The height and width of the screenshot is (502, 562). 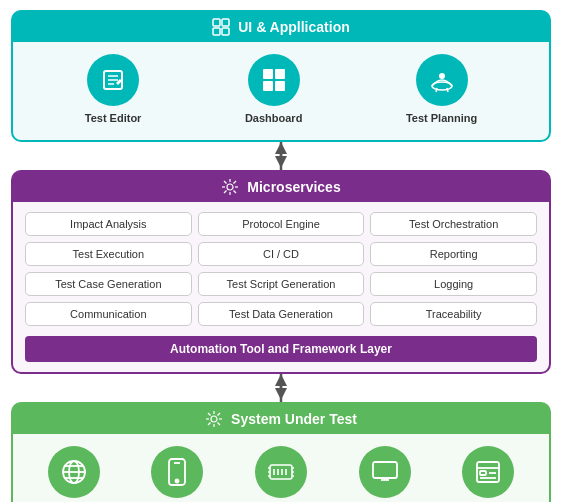 What do you see at coordinates (230, 187) in the screenshot?
I see `micro-header-icon` at bounding box center [230, 187].